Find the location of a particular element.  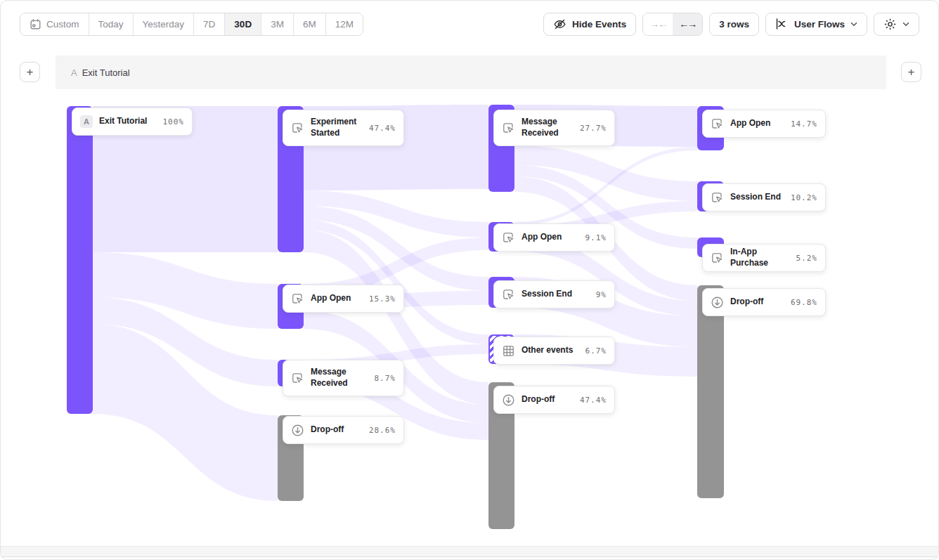

flow-node-card-c4-ao: App Open14.7% is located at coordinates (764, 124).